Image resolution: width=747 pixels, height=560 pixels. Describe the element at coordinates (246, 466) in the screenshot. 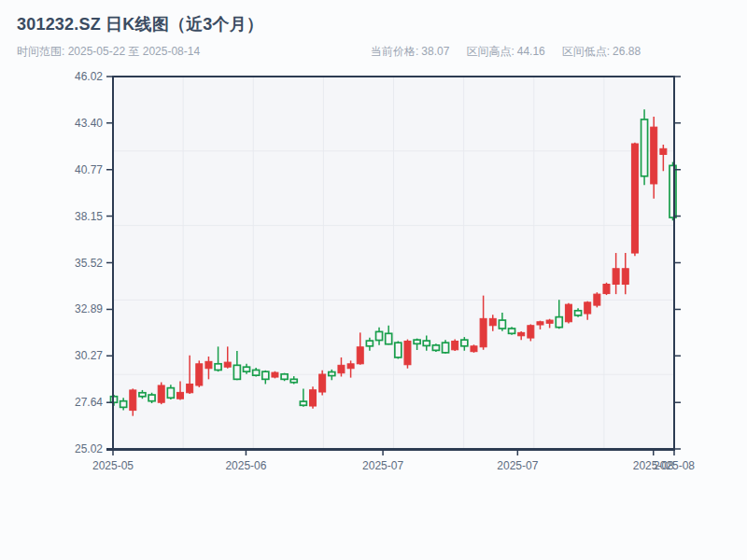

I see `x-axis-label: 2025-06` at that location.